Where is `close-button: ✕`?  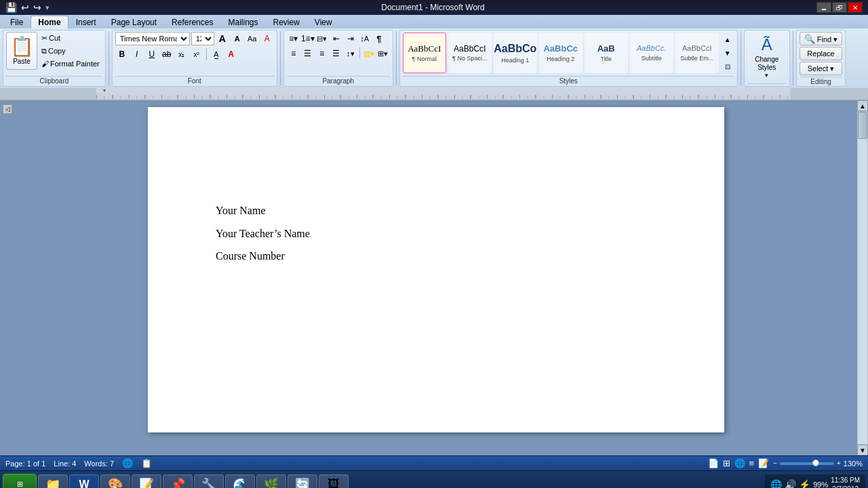 close-button: ✕ is located at coordinates (855, 7).